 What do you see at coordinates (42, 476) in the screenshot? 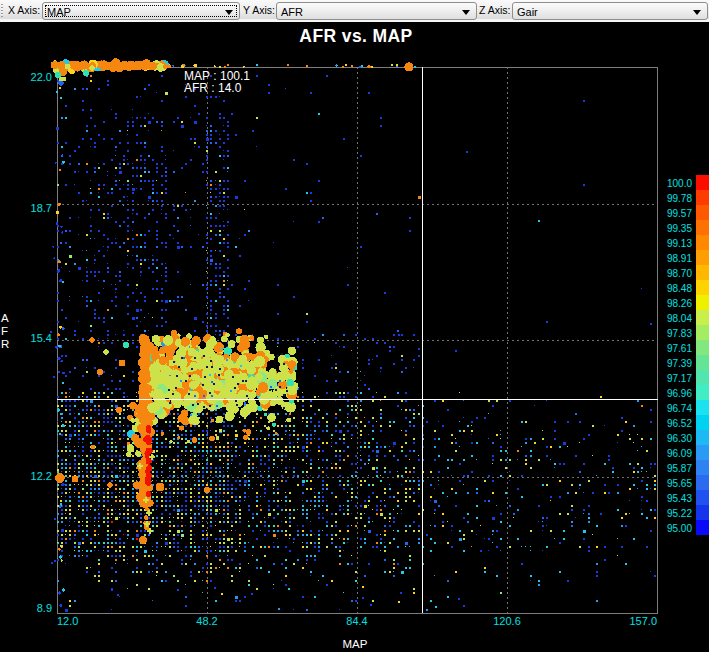
I see `svg-text: 12.2` at bounding box center [42, 476].